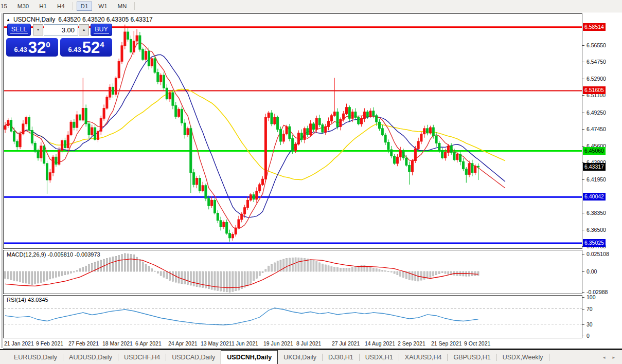  I want to click on buy-price-main: 52, so click(91, 48).